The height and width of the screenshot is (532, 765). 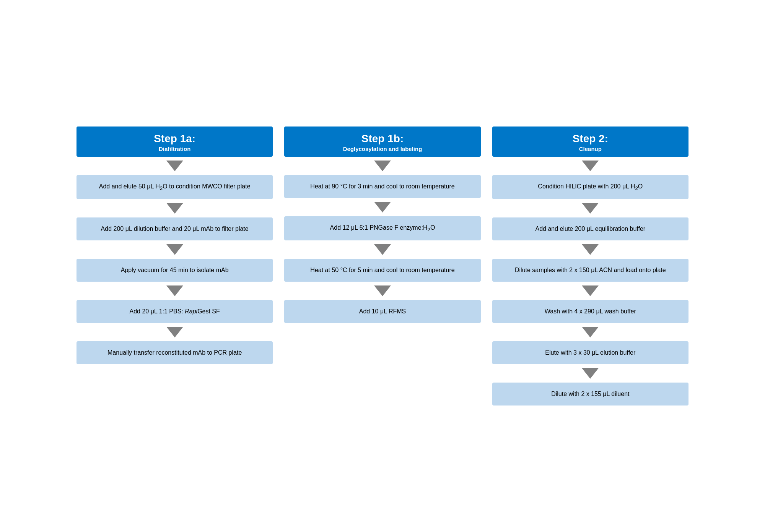 What do you see at coordinates (591, 139) in the screenshot?
I see `step2-title: Step 2:` at bounding box center [591, 139].